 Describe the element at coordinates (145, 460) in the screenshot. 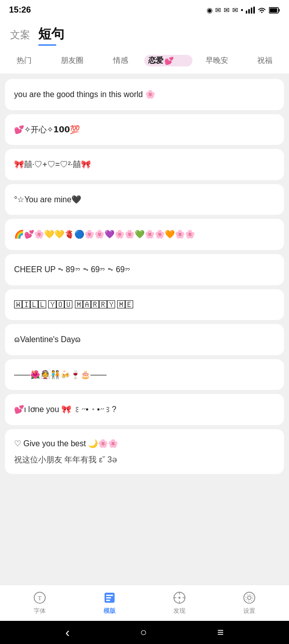

I see `card-line2: 祝这位小朋友 年年有我 ε˘ 3ə` at that location.